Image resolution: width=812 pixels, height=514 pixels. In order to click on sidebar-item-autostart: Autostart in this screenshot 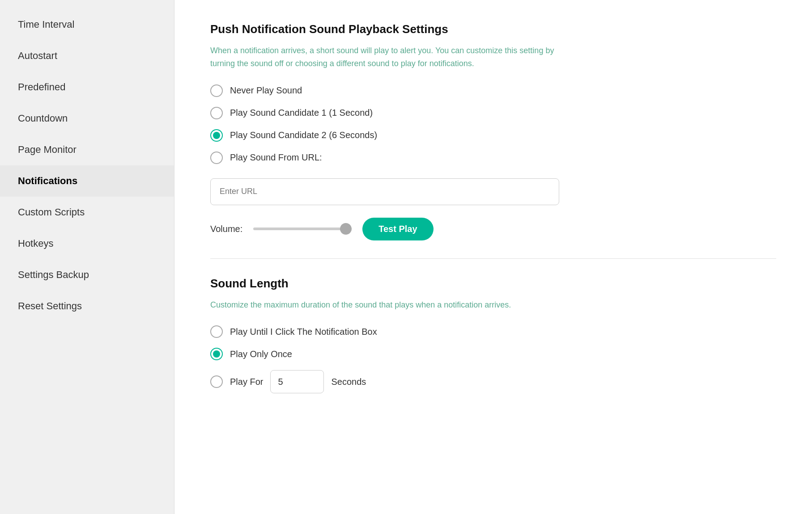, I will do `click(87, 56)`.